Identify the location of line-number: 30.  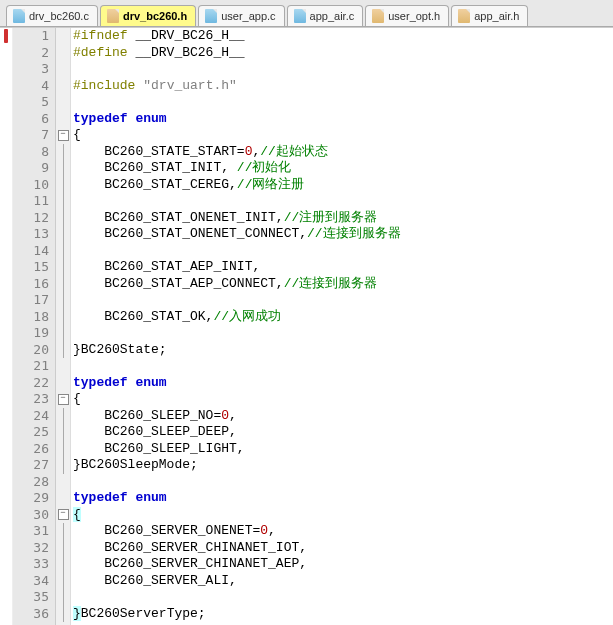
(31, 516).